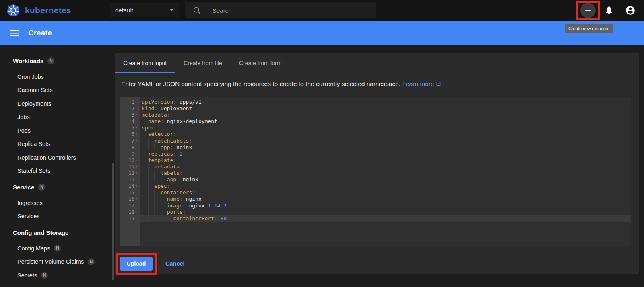 The image size is (644, 287). I want to click on account-circle-icon, so click(630, 14).